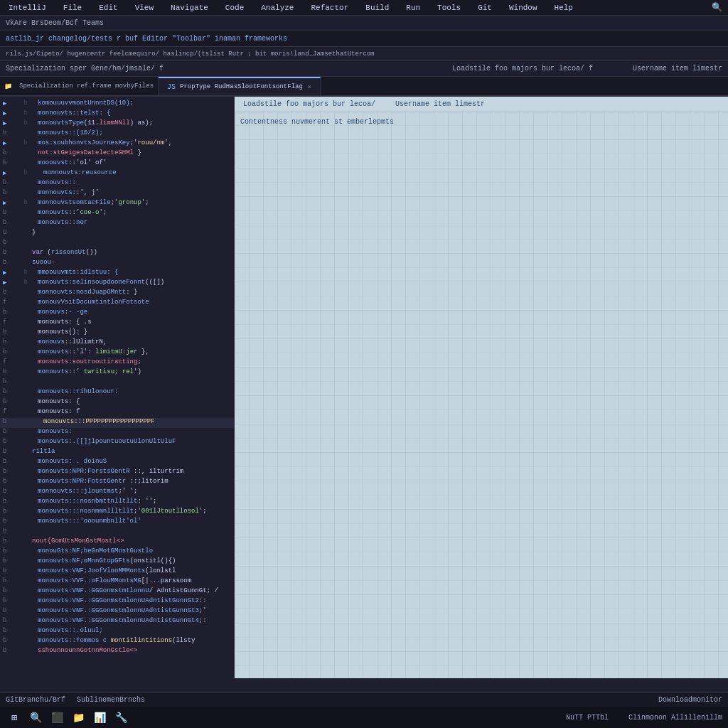 This screenshot has width=728, height=728. I want to click on code-line: b monouvts::'l': limitmU:jer },, so click(117, 353).